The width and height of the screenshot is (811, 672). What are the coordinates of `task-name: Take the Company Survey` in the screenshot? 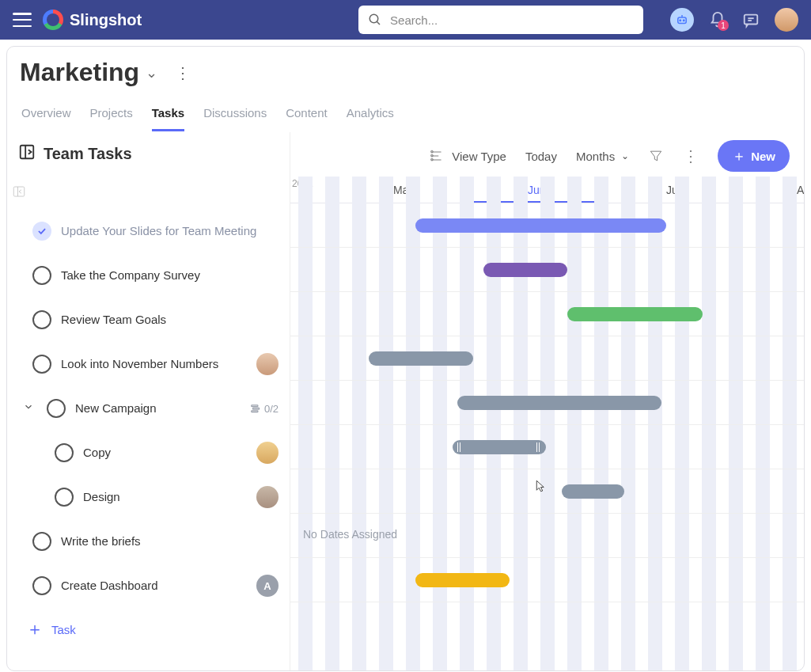 It's located at (169, 275).